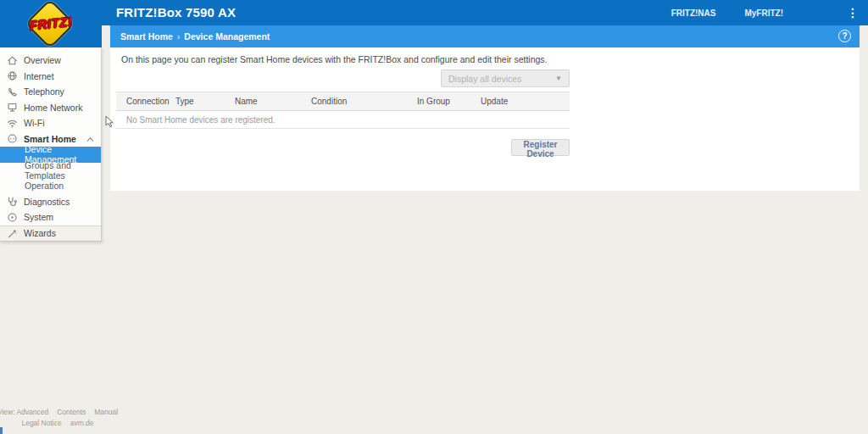 The image size is (868, 434). I want to click on breadcrumb-page: Device Management, so click(227, 36).